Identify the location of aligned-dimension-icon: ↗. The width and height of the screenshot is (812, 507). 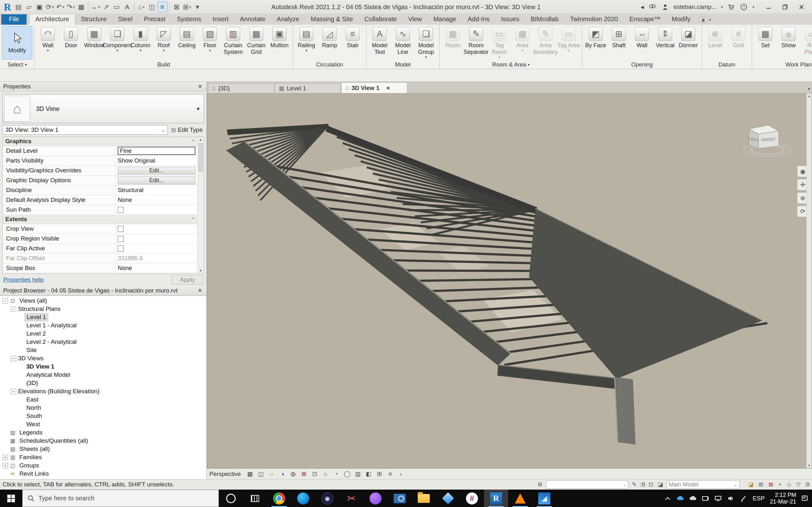
(106, 7).